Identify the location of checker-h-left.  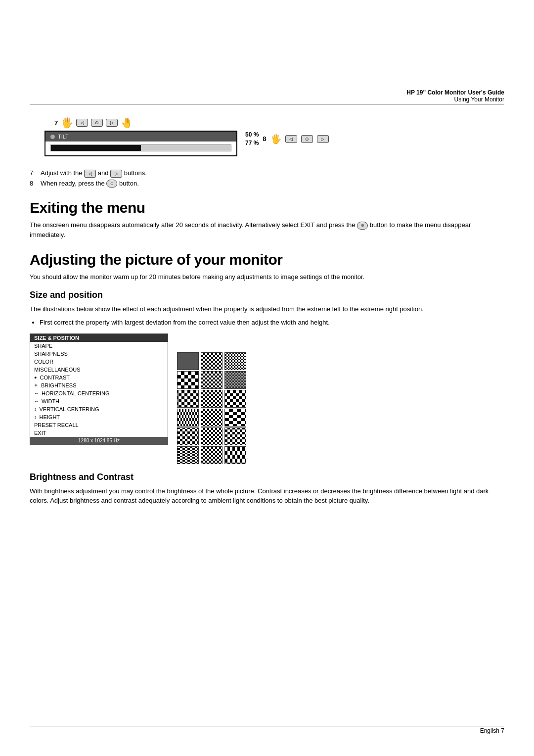
(188, 455).